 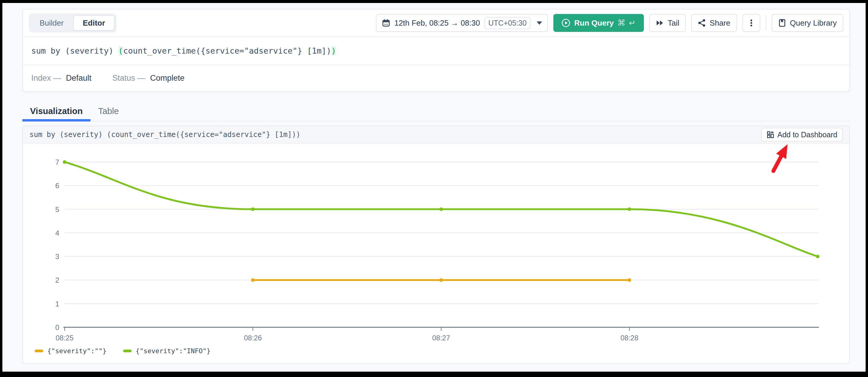 I want to click on svg-text: 08:26, so click(x=253, y=338).